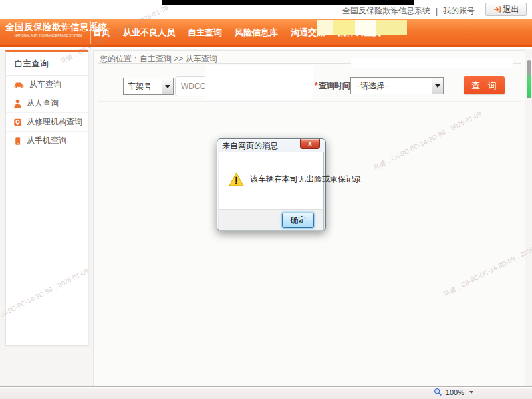  What do you see at coordinates (55, 122) in the screenshot?
I see `sidebar-item-label: 从修理机构查询` at bounding box center [55, 122].